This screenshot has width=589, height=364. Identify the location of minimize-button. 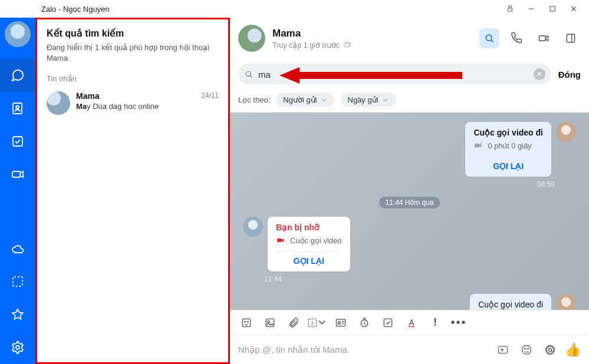
(531, 9).